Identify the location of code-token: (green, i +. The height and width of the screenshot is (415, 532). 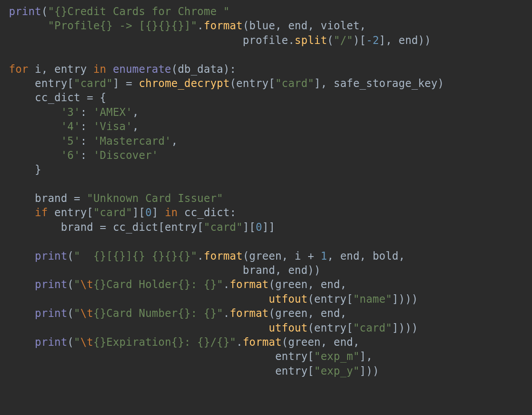
(282, 256).